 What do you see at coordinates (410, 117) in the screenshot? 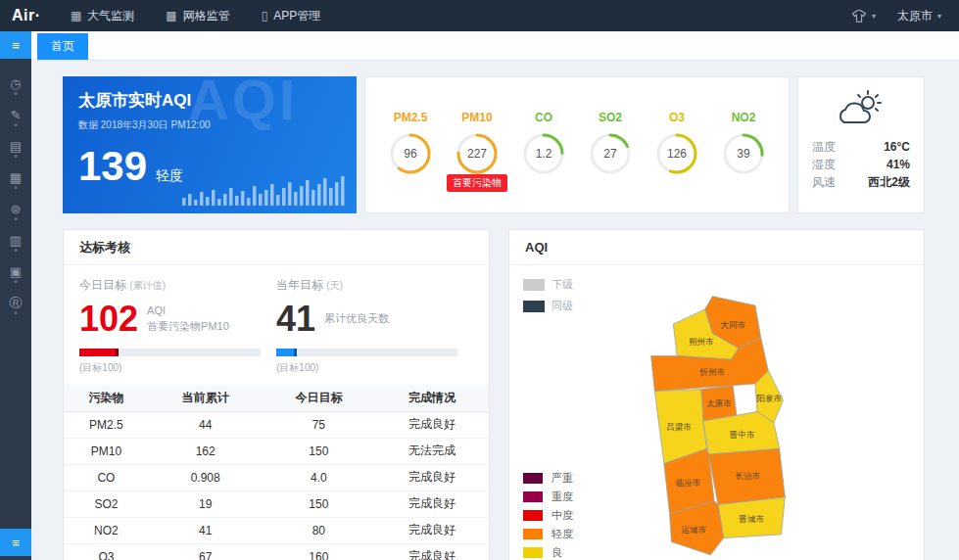
I see `pollutant-name: PM2.5` at bounding box center [410, 117].